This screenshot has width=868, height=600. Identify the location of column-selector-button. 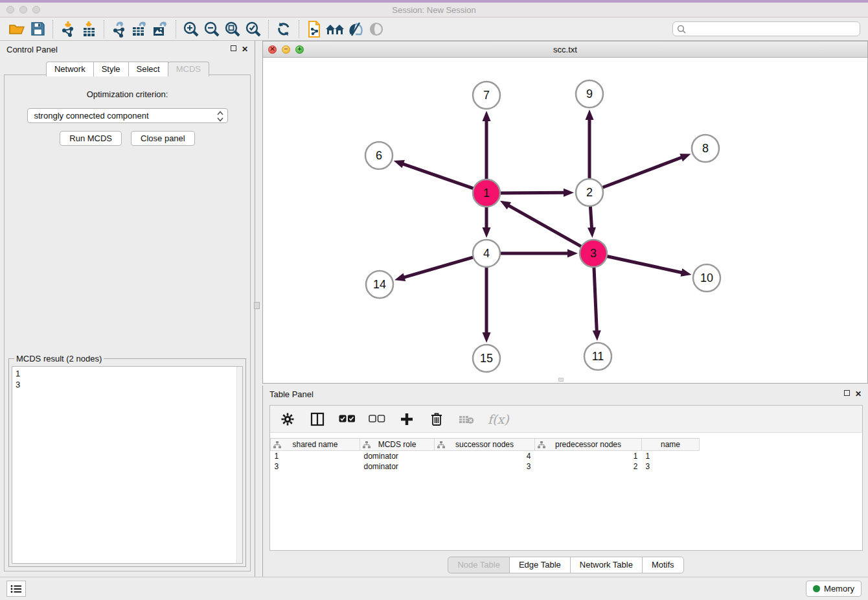
(317, 419).